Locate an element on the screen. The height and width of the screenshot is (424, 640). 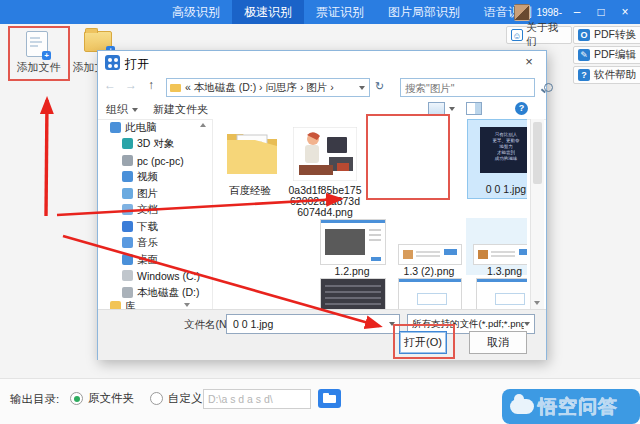
dialog-close-icon: × is located at coordinates (529, 62).